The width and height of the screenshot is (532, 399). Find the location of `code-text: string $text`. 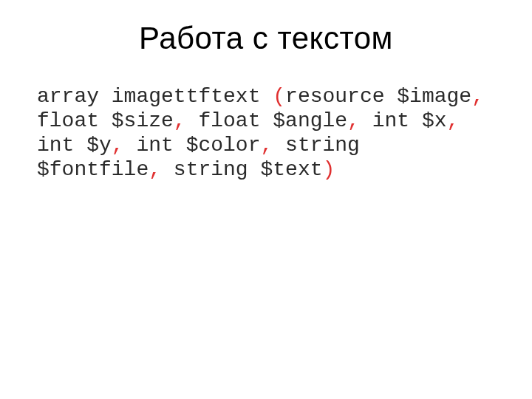

code-text: string $text is located at coordinates (242, 170).